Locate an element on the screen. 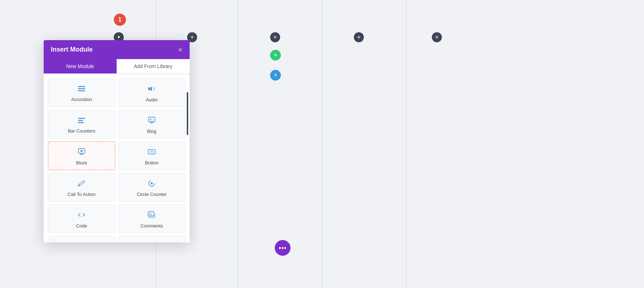 The height and width of the screenshot is (288, 644). audio-icon is located at coordinates (152, 90).